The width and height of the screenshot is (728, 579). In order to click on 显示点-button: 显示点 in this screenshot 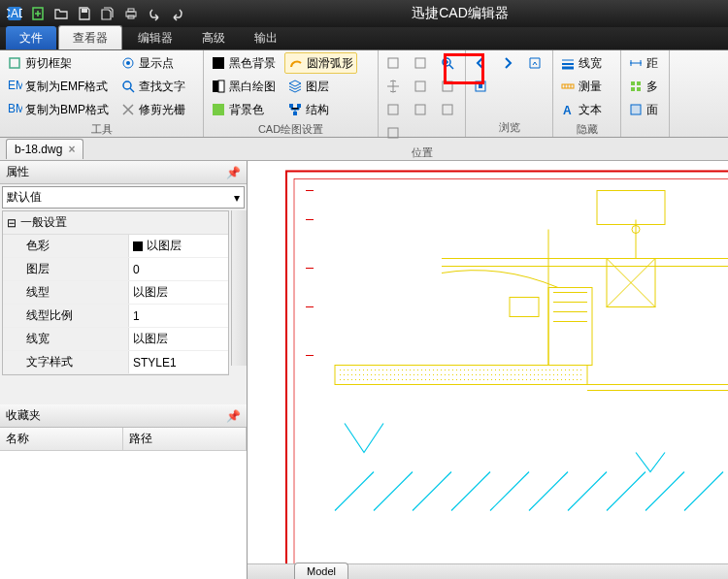, I will do `click(153, 63)`.